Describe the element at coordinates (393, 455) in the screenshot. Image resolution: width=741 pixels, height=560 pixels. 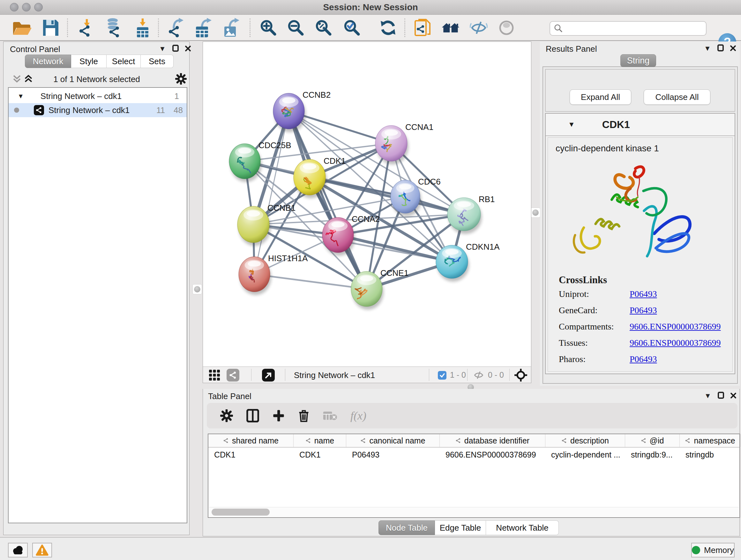
I see `table-cell: P06493` at that location.